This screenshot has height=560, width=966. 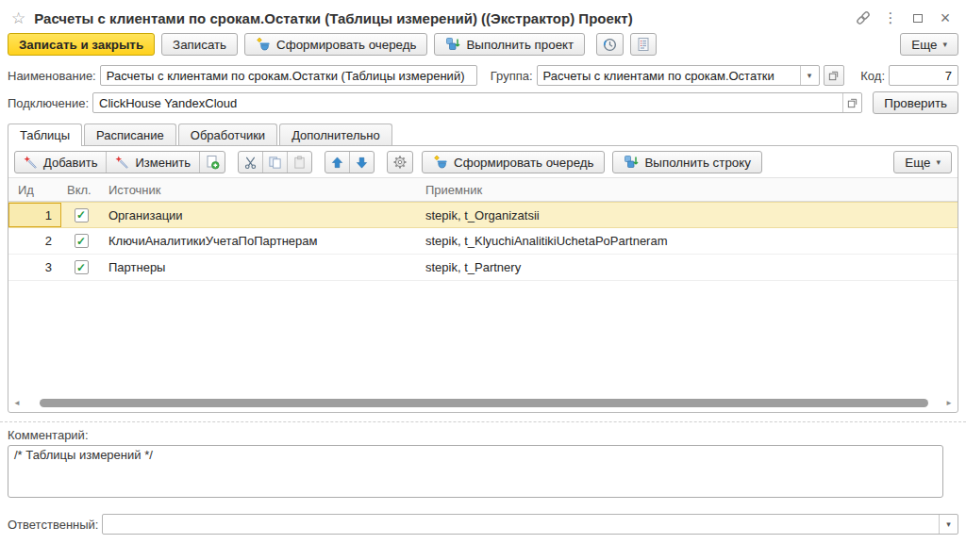 What do you see at coordinates (259, 215) in the screenshot?
I see `cell-source: Организации` at bounding box center [259, 215].